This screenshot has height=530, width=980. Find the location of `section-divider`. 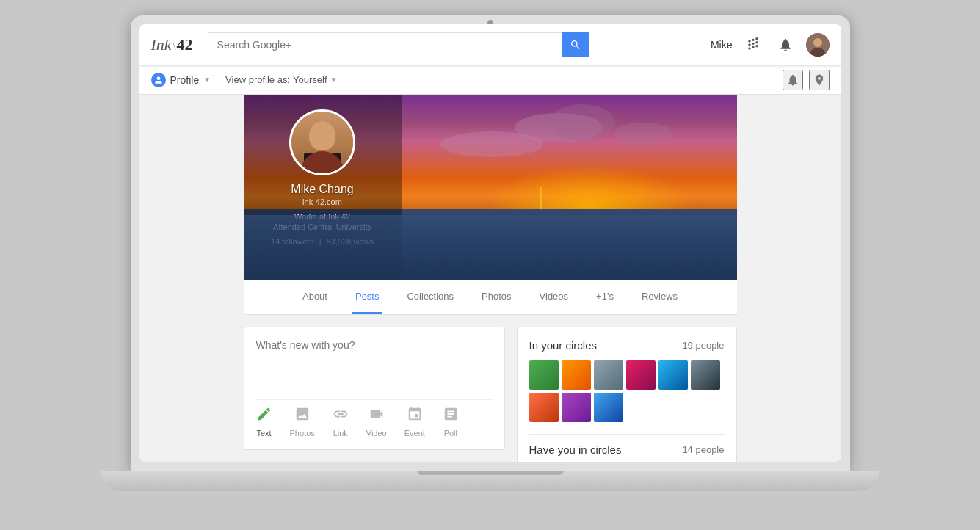

section-divider is located at coordinates (627, 435).